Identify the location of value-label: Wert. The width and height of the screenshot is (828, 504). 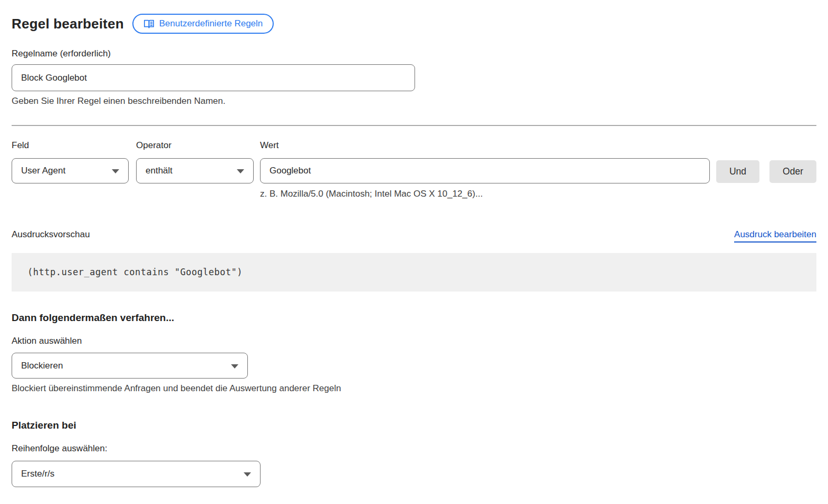
(485, 146).